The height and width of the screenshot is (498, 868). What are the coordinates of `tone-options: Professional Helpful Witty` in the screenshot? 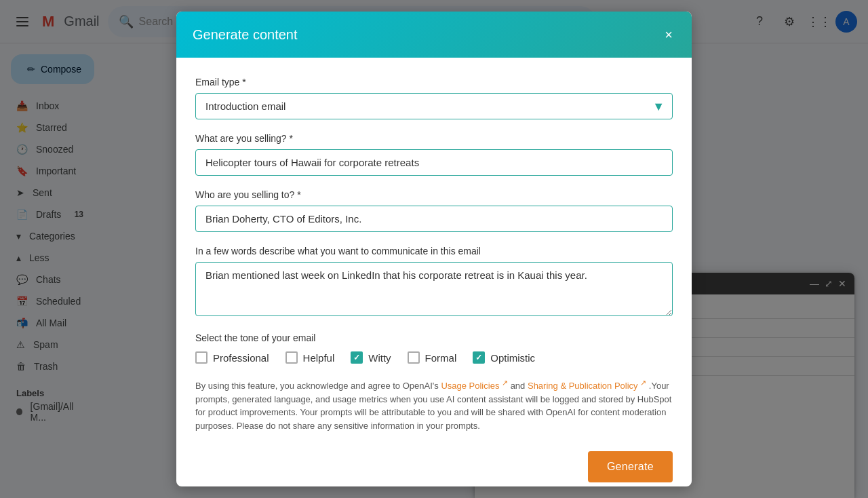 It's located at (434, 358).